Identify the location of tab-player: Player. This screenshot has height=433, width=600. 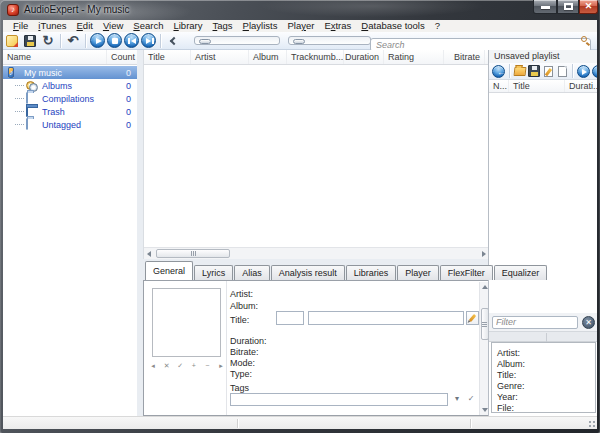
(418, 272).